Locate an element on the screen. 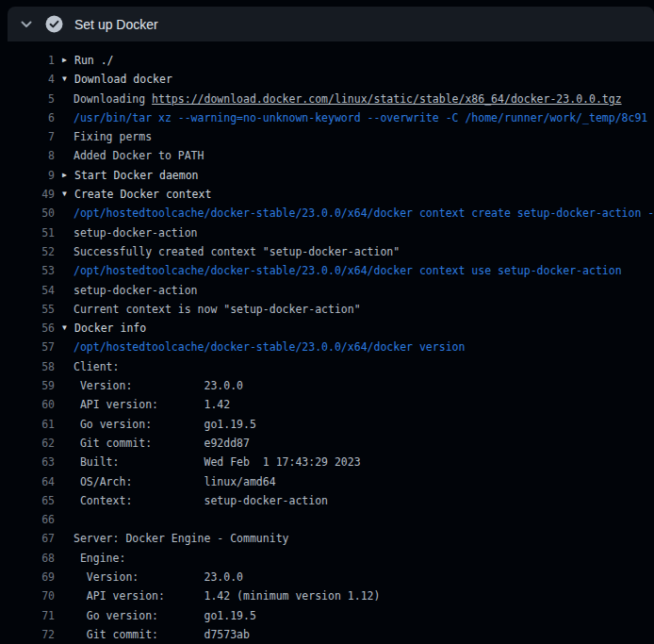 This screenshot has width=654, height=644. line-number: 7 is located at coordinates (27, 137).